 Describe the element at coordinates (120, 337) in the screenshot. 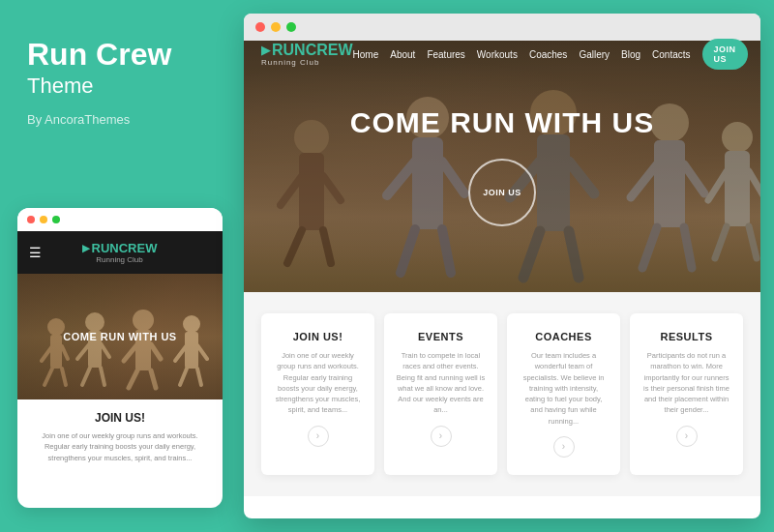

I see `mobile-hero-text: COME RUN WITH US` at that location.